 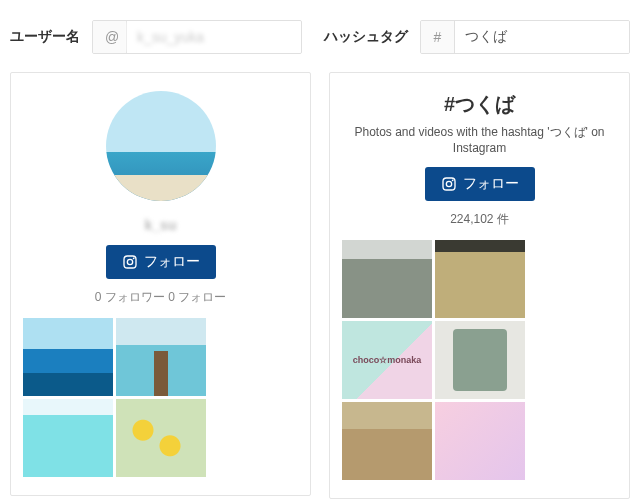 I want to click on user-field-label: ユーザー名, so click(x=45, y=37).